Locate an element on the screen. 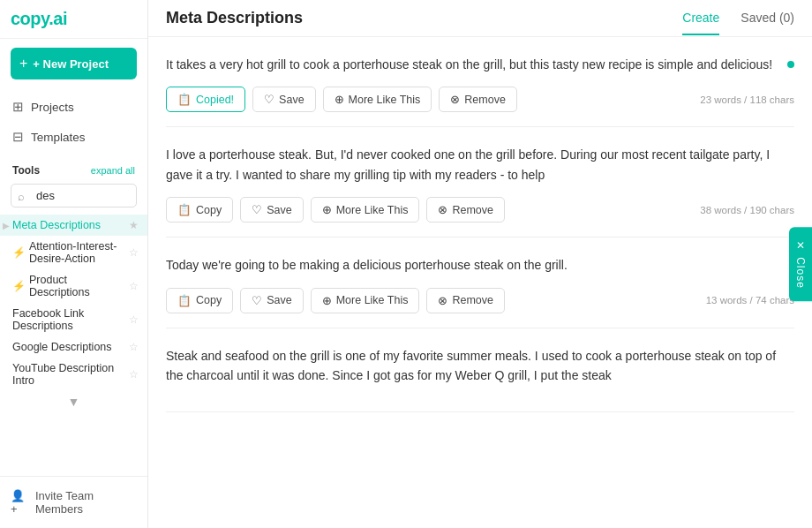 The height and width of the screenshot is (528, 812). save-button-2: ♡ Save is located at coordinates (272, 210).